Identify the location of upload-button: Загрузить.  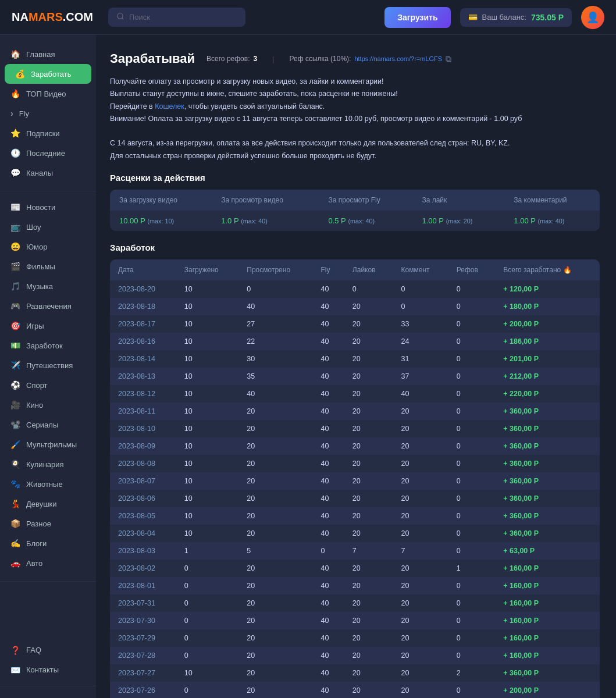
(418, 17).